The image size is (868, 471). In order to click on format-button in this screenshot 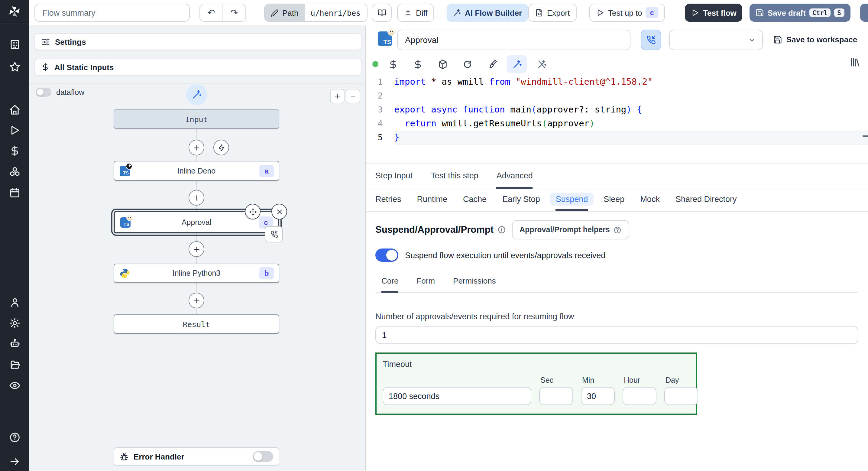, I will do `click(492, 64)`.